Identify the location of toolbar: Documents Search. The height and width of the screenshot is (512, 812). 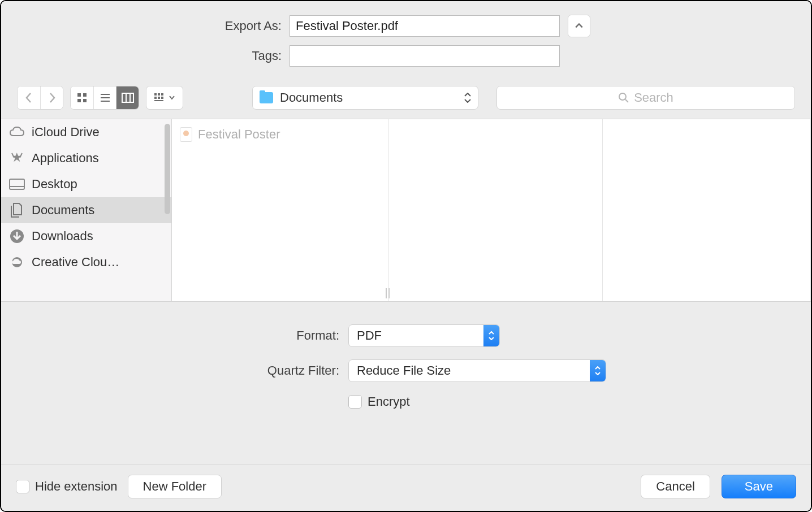
(406, 98).